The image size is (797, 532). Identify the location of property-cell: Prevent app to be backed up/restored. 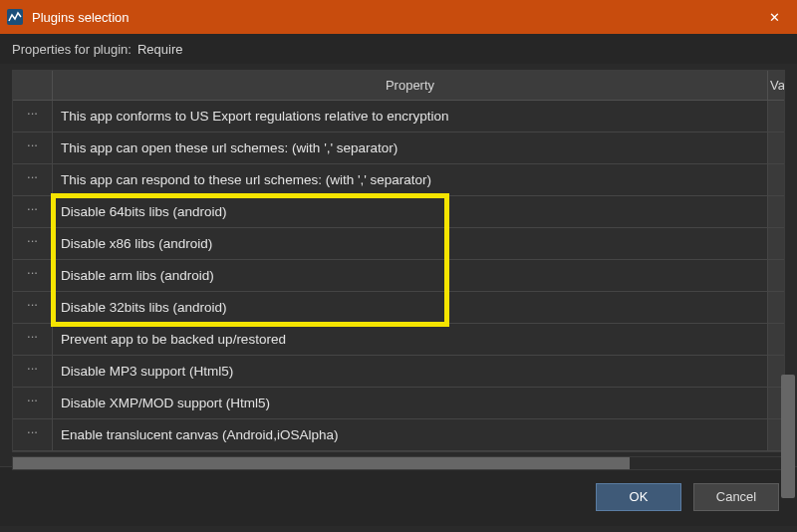
(410, 339).